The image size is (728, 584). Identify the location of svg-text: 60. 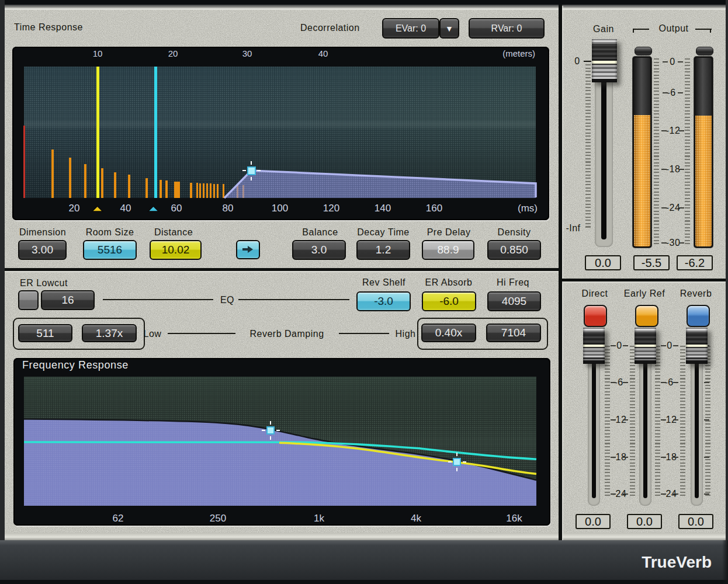
(176, 208).